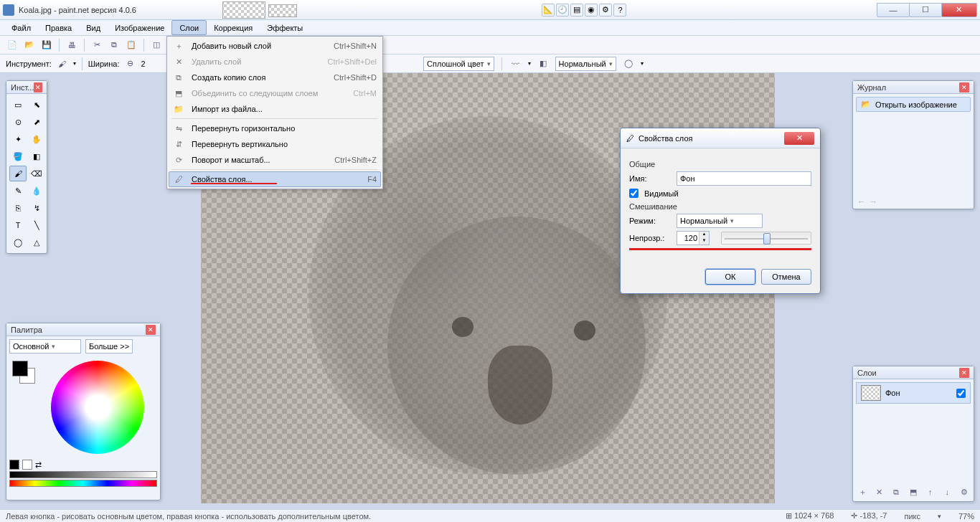 This screenshot has width=980, height=522. I want to click on value-gradient, so click(83, 475).